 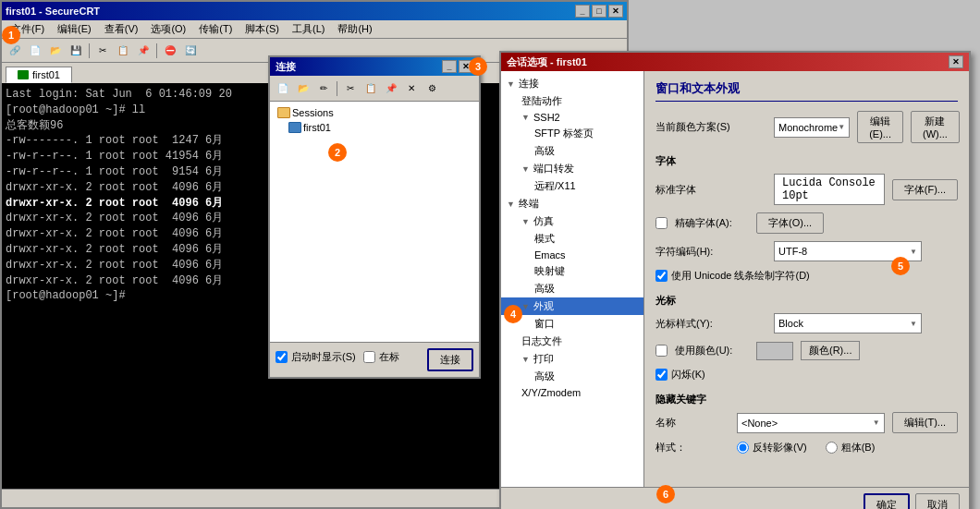 I want to click on tree-window: 窗口, so click(x=572, y=323).